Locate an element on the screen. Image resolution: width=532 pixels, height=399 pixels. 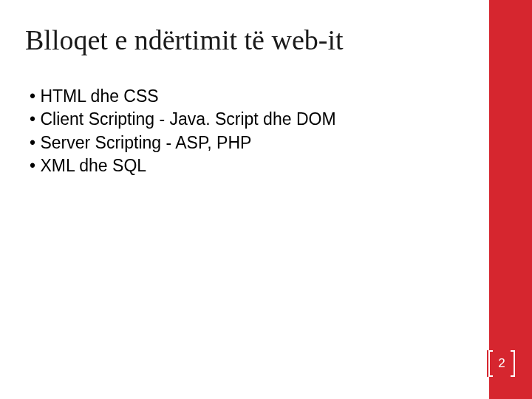
accent-band is located at coordinates (511, 200).